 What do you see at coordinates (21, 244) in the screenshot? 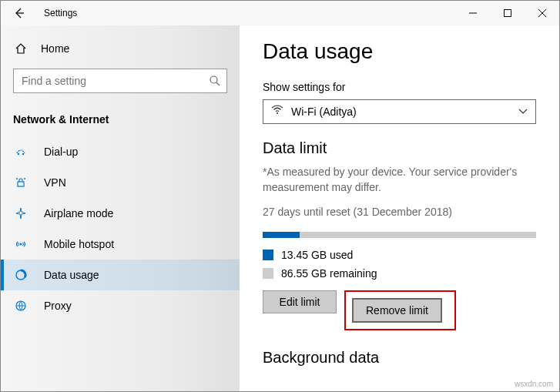
I see `hotspot-icon` at bounding box center [21, 244].